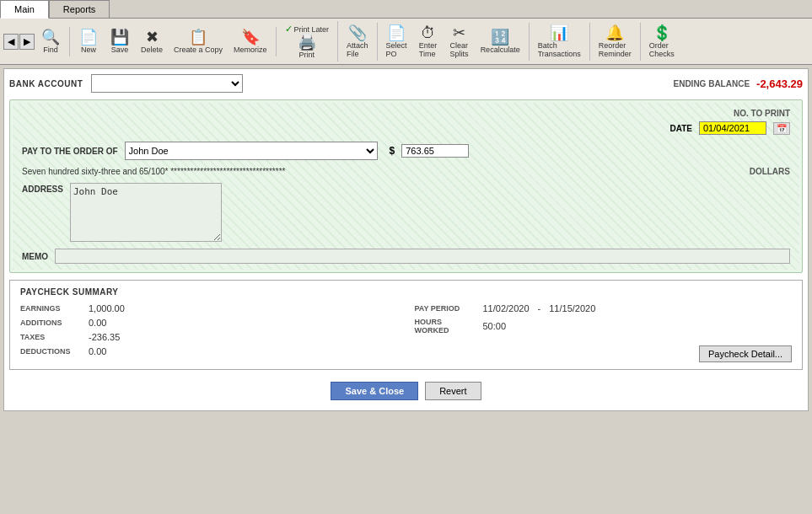 The height and width of the screenshot is (514, 812). I want to click on order-checks-label: OrderChecks, so click(662, 50).